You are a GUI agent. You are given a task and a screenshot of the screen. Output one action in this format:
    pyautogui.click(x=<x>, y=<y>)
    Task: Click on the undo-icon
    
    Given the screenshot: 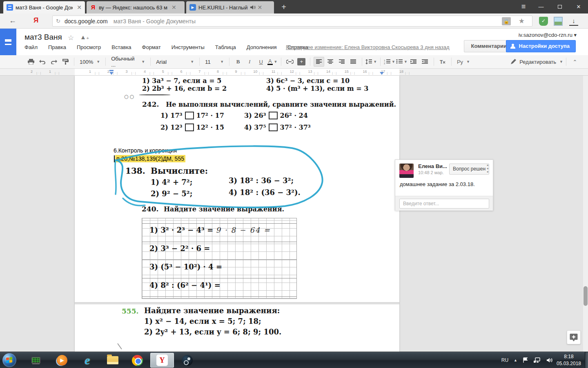 What is the action you would take?
    pyautogui.click(x=42, y=62)
    